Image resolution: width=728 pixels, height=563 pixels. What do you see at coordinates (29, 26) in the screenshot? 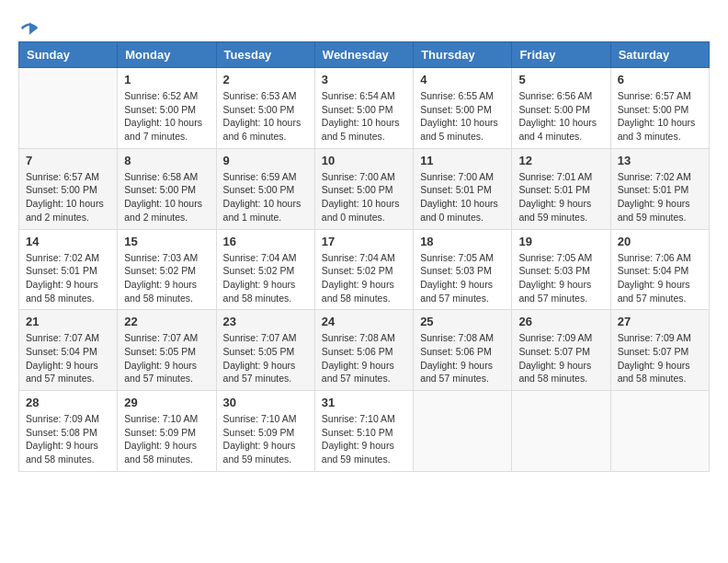
I see `logo` at bounding box center [29, 26].